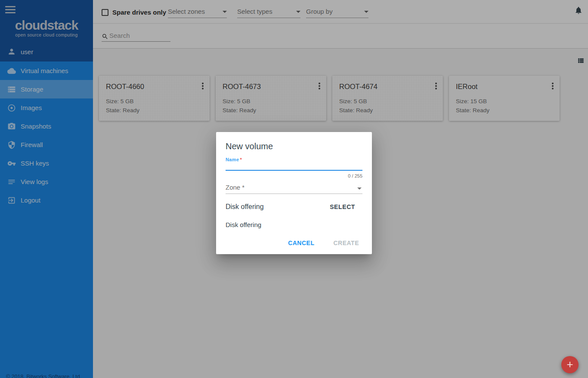  I want to click on disk-offering-value: Disk offering, so click(244, 224).